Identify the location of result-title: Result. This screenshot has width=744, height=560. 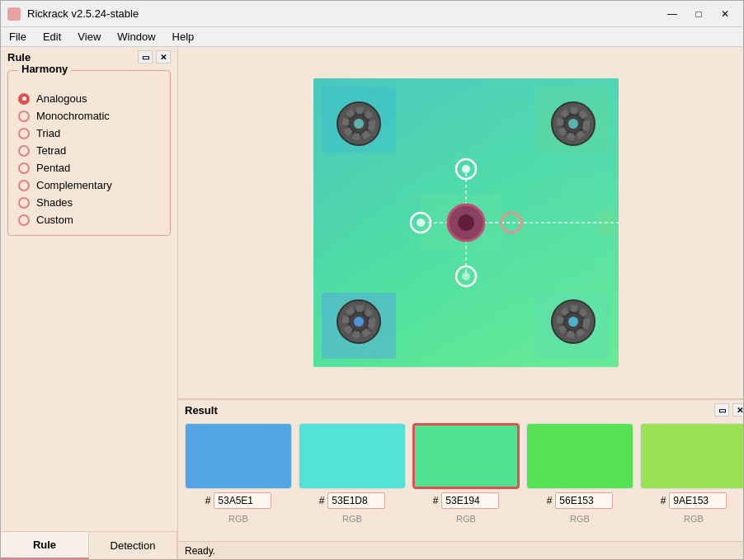
(201, 411).